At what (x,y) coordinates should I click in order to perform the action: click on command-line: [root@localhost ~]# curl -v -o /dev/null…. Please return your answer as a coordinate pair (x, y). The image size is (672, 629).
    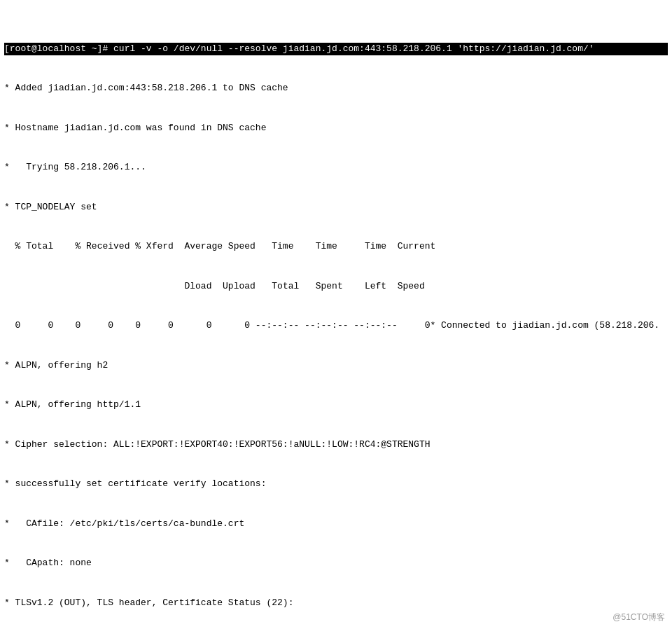
    Looking at the image, I should click on (336, 49).